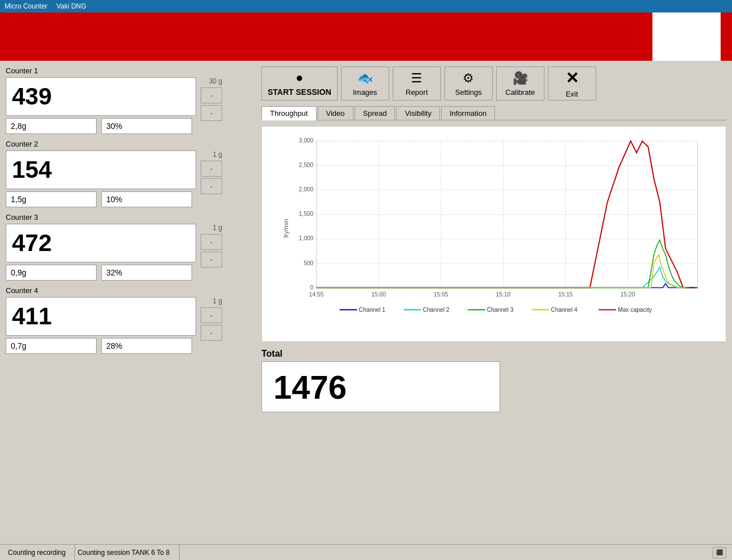 This screenshot has width=732, height=560. Describe the element at coordinates (71, 6) in the screenshot. I see `menu-item-vaki: Vaki DNG` at that location.